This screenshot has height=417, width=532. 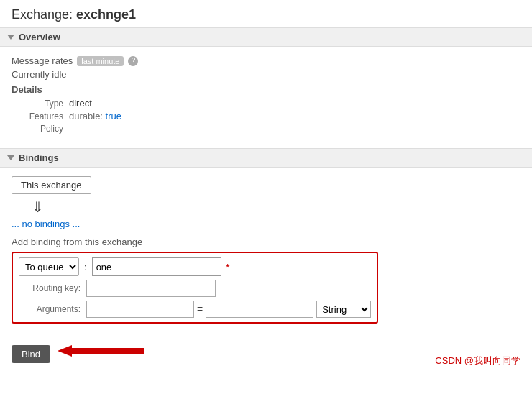 I want to click on no-bindings-text: ... no bindings ..., so click(x=266, y=224).